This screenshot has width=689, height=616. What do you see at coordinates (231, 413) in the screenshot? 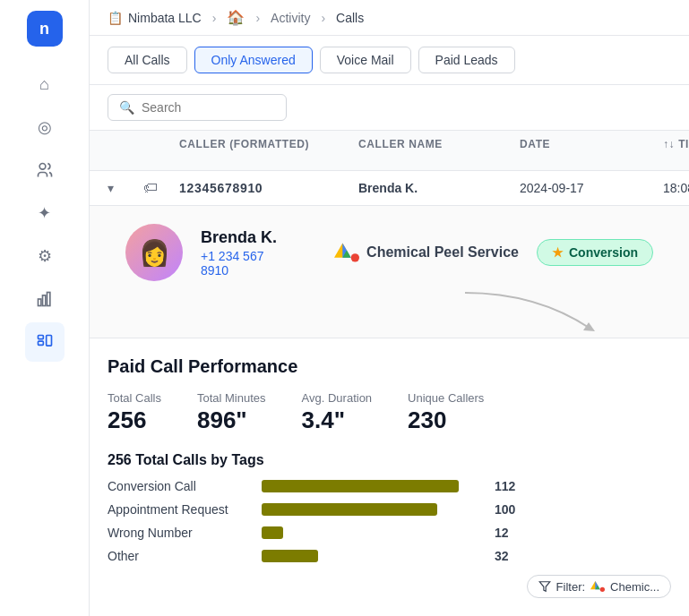
I see `stat-total-minutes: Total Minutes 896"` at bounding box center [231, 413].